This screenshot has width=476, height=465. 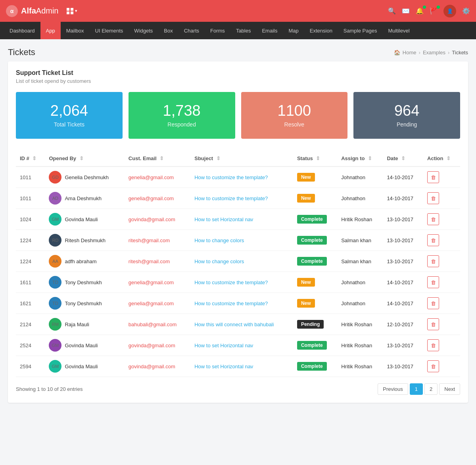 I want to click on grid-icon, so click(x=70, y=11).